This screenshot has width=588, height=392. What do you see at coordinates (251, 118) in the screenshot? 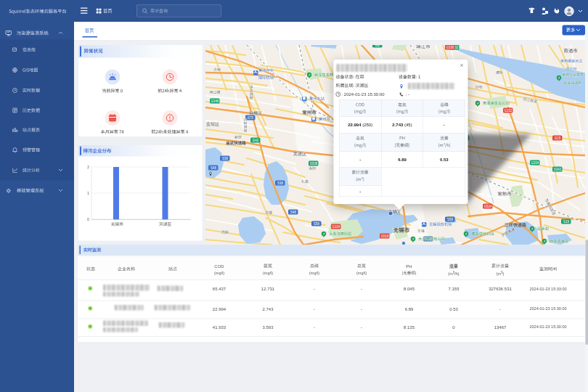
I see `svg-text: S75` at bounding box center [251, 118].